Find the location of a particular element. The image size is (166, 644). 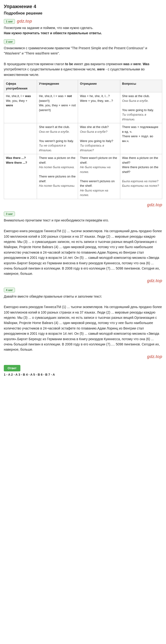

page-subtitle: Подробное решение is located at coordinates (83, 14).